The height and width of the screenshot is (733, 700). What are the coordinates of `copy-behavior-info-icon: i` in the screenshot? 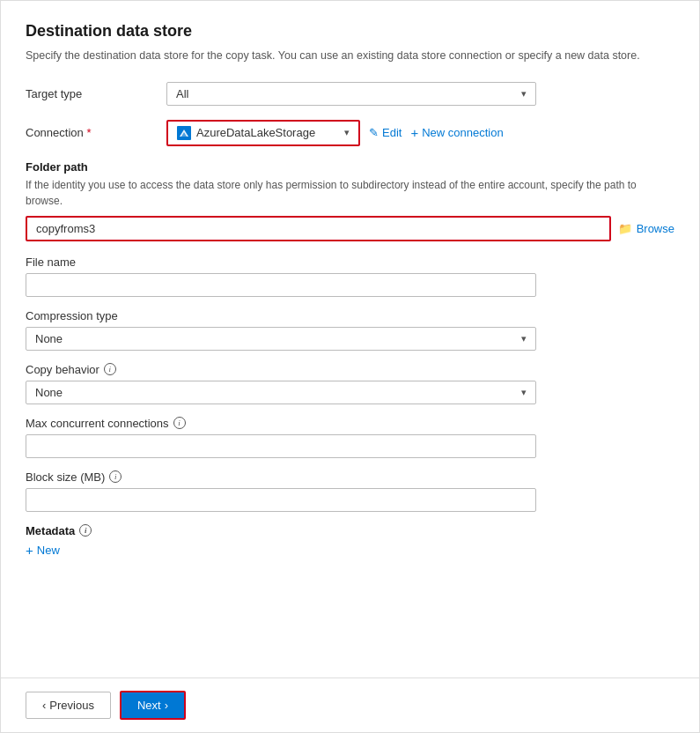 It's located at (110, 369).